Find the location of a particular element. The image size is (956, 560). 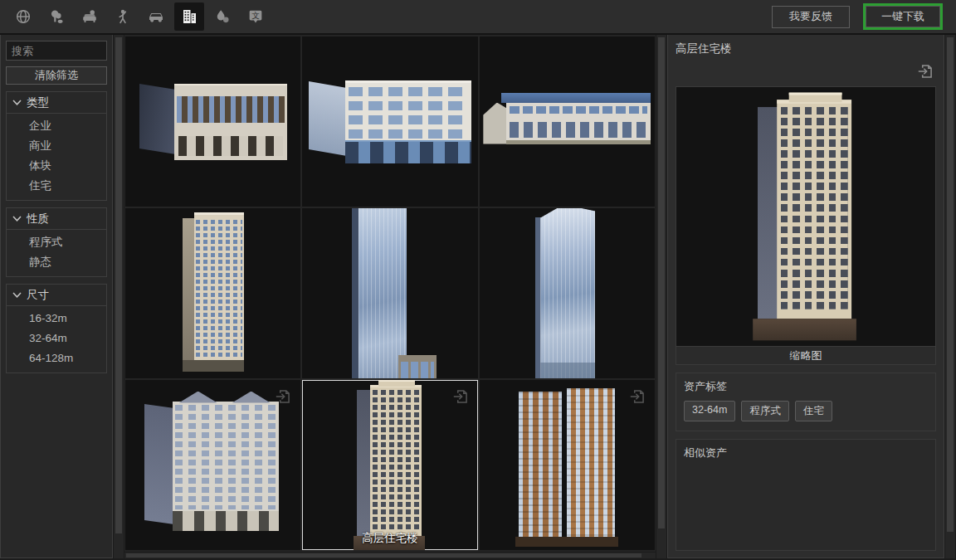

decal-icon is located at coordinates (222, 17).